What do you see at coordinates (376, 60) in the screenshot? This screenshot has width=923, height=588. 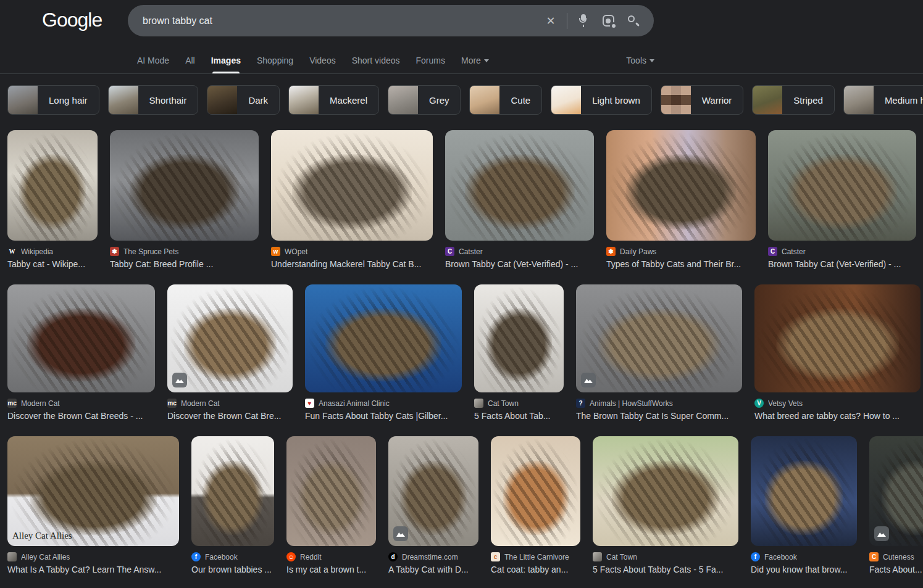 I see `tab-short-videos: Short videos` at bounding box center [376, 60].